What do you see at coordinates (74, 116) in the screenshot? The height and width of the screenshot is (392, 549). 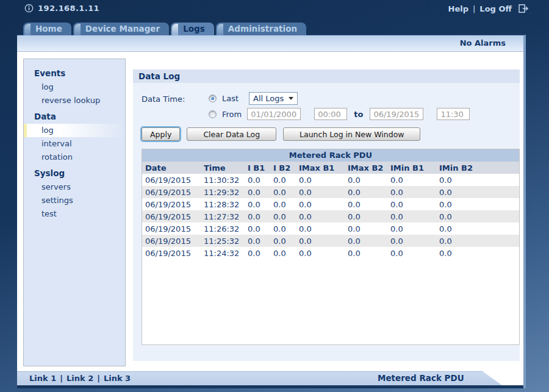 I see `sidebar-section-data: Data` at bounding box center [74, 116].